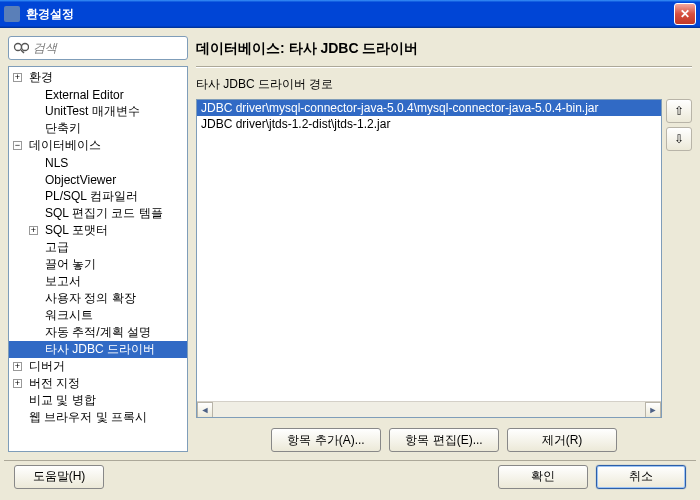 This screenshot has width=700, height=500. What do you see at coordinates (429, 409) in the screenshot?
I see `h-scrollbar: ◄ ►` at bounding box center [429, 409].